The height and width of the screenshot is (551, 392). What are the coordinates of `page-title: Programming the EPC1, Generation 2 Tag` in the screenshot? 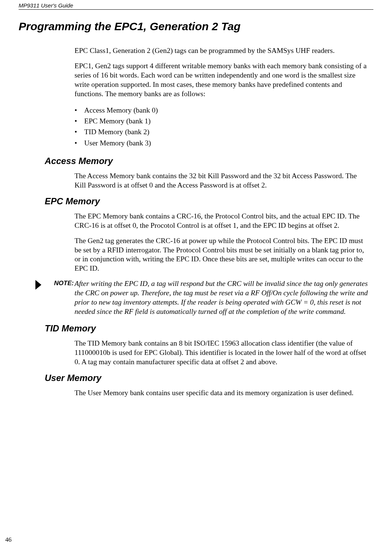 It's located at (196, 26).